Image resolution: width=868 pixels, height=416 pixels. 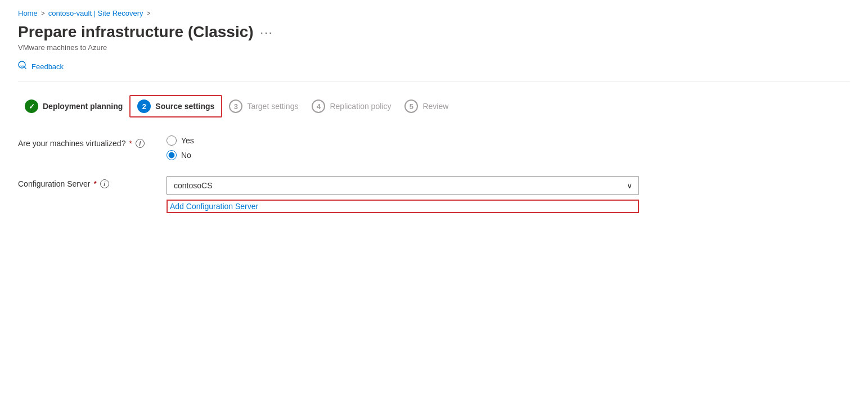 I want to click on radio-yes-input, so click(x=172, y=141).